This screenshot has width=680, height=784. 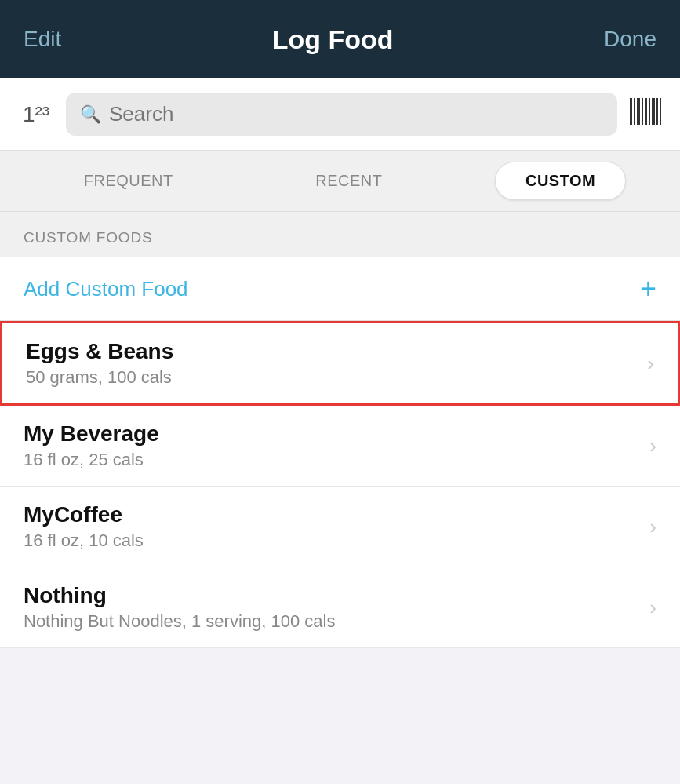 I want to click on food-item: Nothing Nothing But Noodles, 1 serving, …, so click(x=340, y=607).